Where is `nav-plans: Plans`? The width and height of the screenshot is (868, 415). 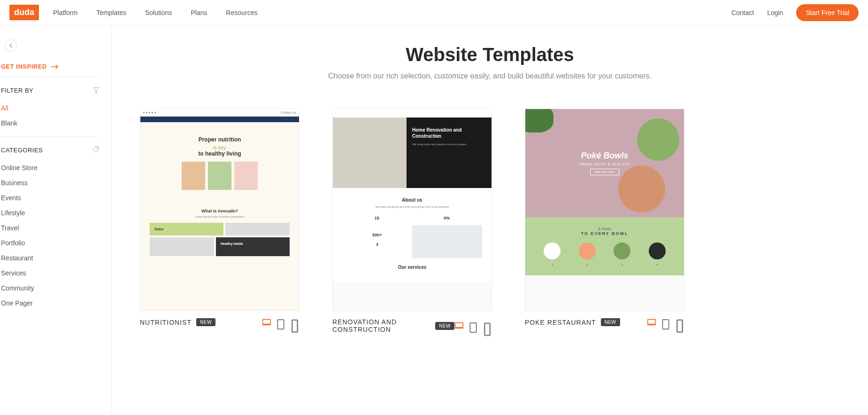
nav-plans: Plans is located at coordinates (199, 13).